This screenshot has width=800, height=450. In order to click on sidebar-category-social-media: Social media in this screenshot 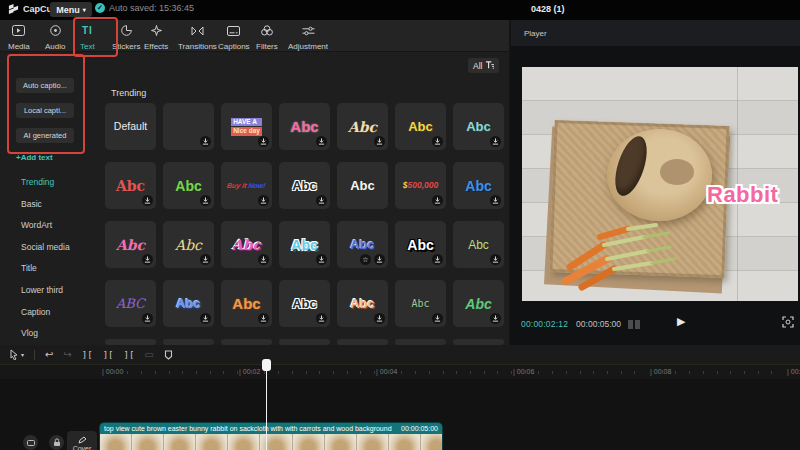, I will do `click(46, 247)`.